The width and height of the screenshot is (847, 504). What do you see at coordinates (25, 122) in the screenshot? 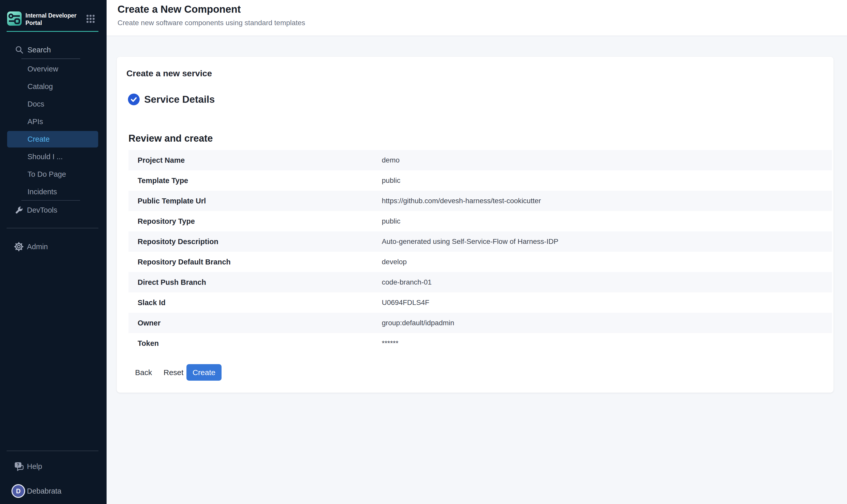
I see `sidebar-nav-item-label: APIs` at bounding box center [25, 122].